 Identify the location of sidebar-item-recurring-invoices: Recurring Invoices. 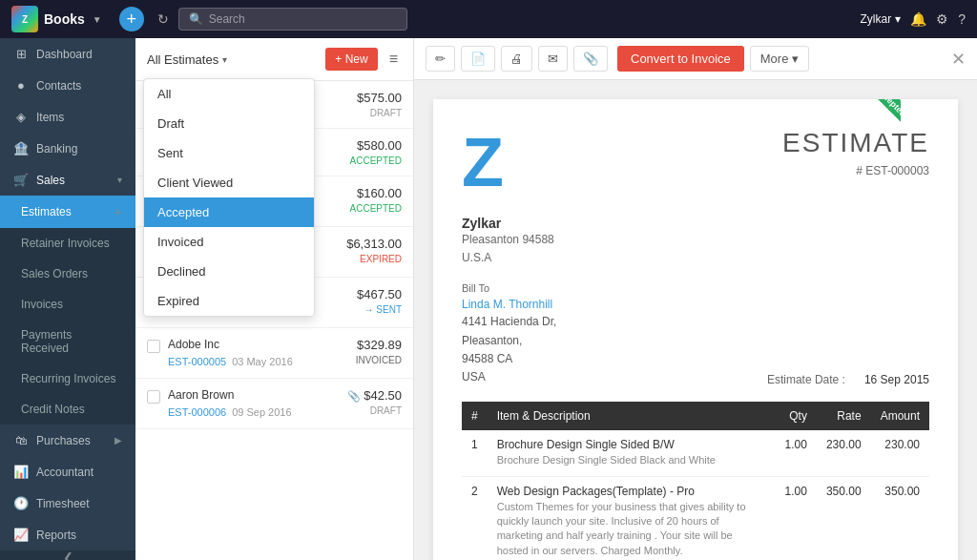
(68, 379).